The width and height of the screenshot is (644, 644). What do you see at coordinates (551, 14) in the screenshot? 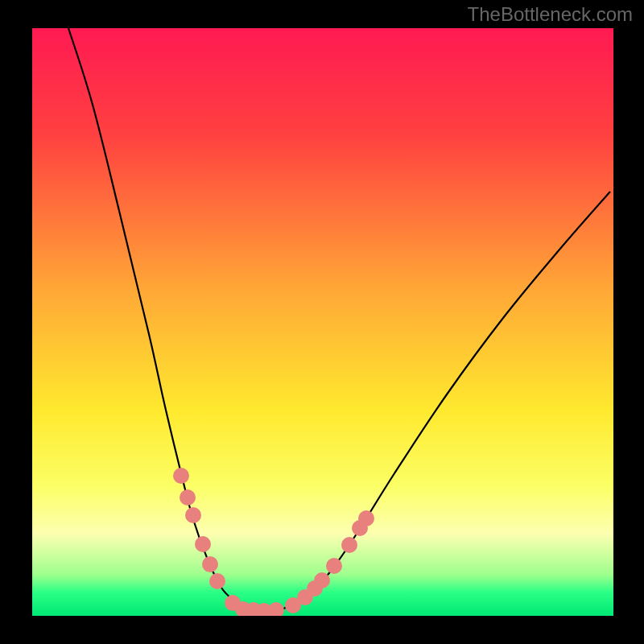
I see `watermark-text: TheBottleneck.com` at bounding box center [551, 14].